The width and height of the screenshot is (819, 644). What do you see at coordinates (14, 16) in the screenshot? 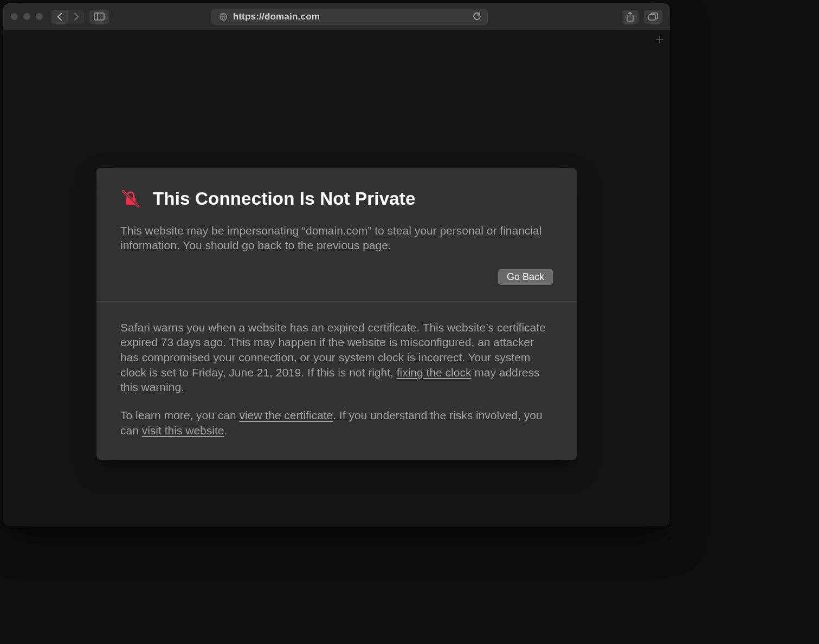
I see `close-window-button` at bounding box center [14, 16].